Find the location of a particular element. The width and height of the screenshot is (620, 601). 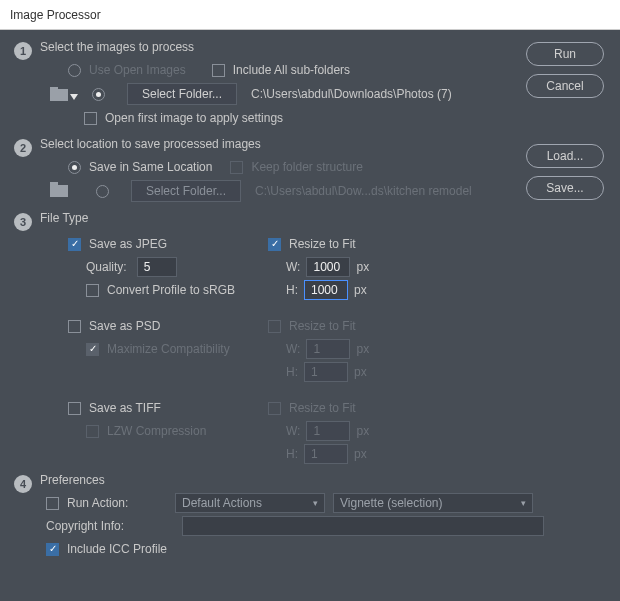

include-icc-checkbox is located at coordinates (52, 550).